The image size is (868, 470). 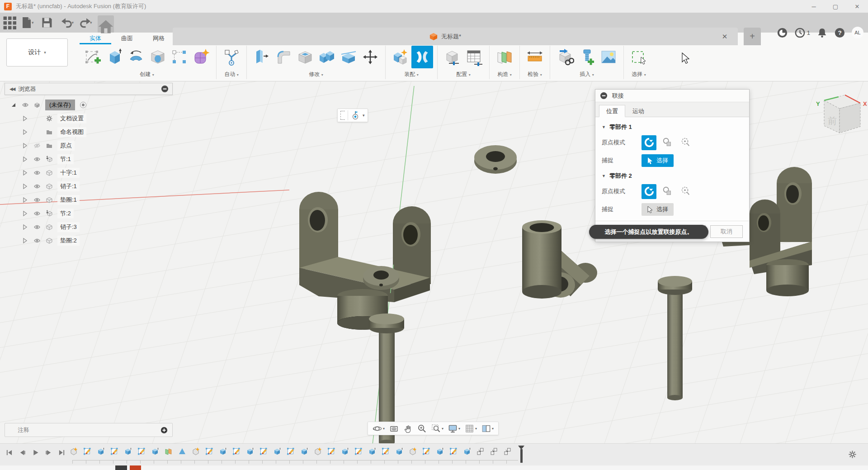 I want to click on viewports-button: ▾, so click(x=487, y=428).